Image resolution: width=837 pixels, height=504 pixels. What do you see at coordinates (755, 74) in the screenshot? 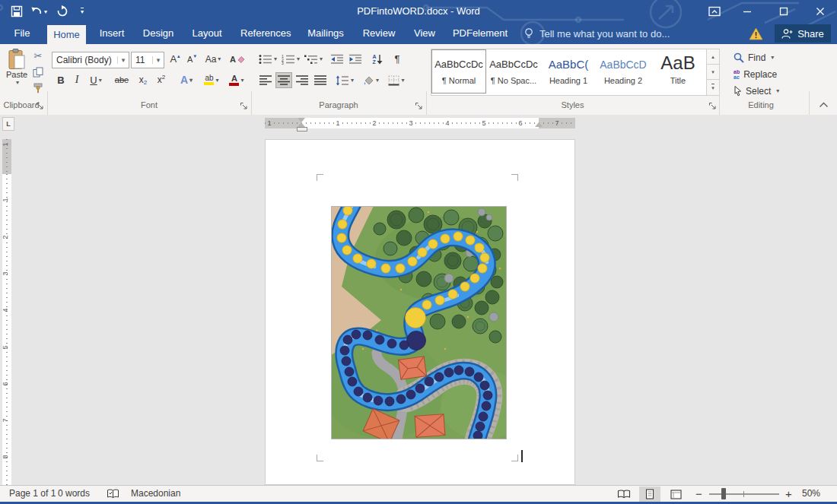
I see `replace-button: ab ac Replace` at bounding box center [755, 74].